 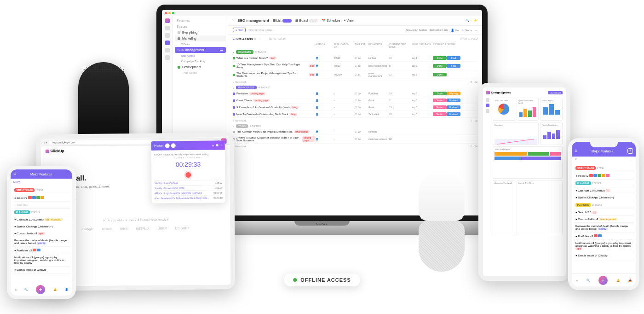 What do you see at coordinates (261, 30) in the screenshot?
I see `search-input: Filter by task name...` at bounding box center [261, 30].